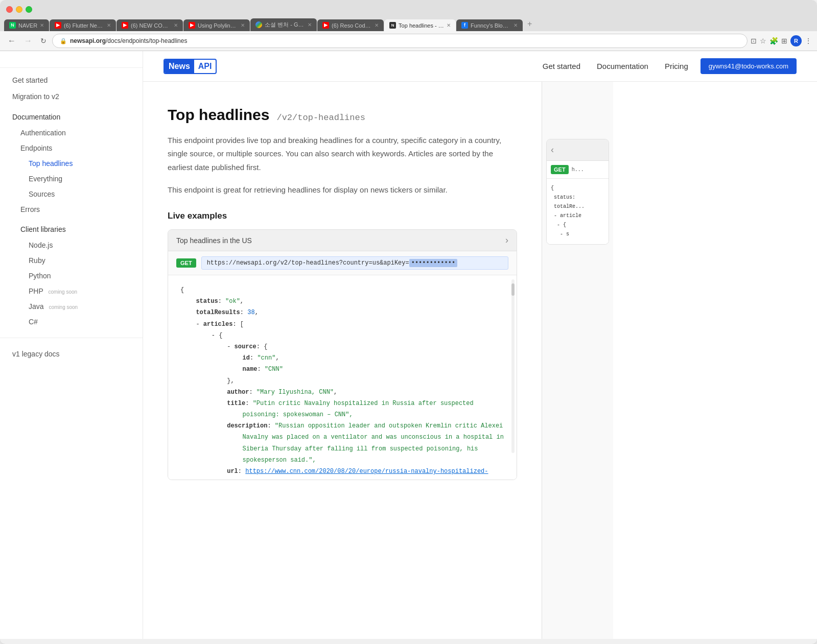 The height and width of the screenshot is (644, 817). I want to click on tab-grid-icon: ⊞, so click(784, 41).